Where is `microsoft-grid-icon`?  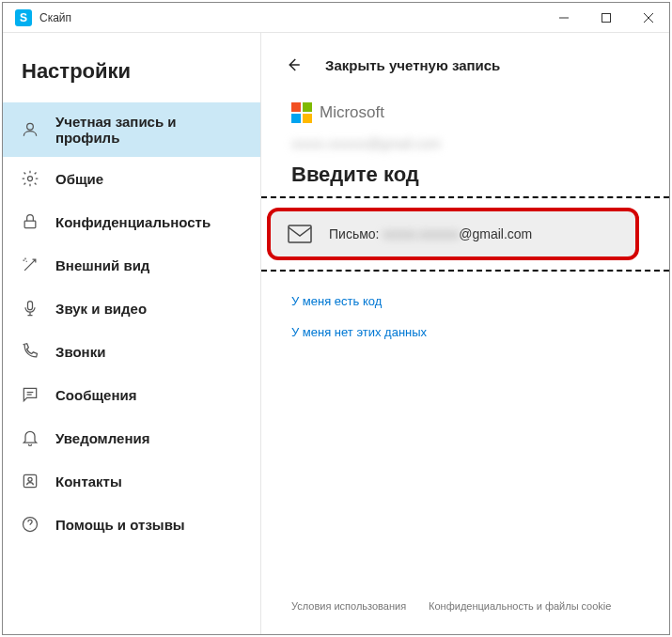 microsoft-grid-icon is located at coordinates (302, 113).